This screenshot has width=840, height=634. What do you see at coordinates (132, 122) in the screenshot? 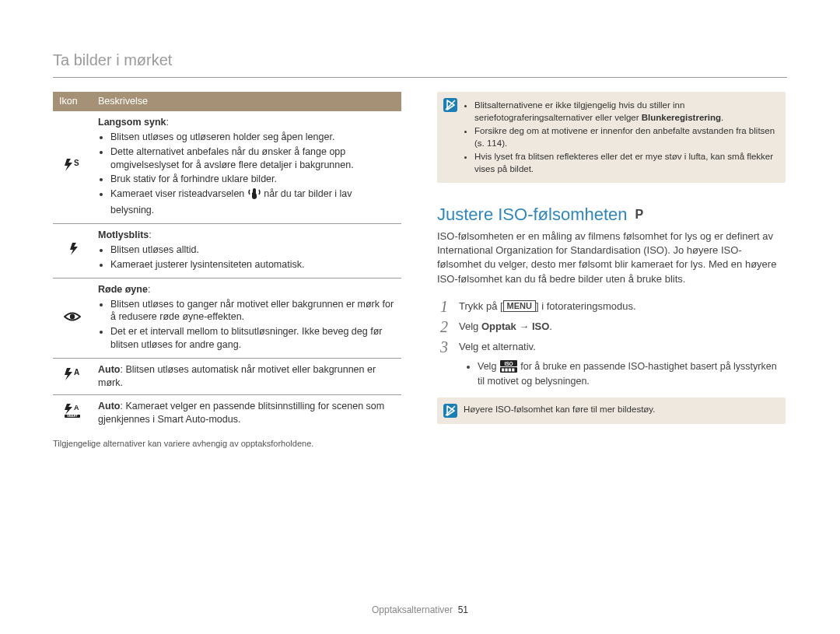
I see `row-title: Langsom synk` at bounding box center [132, 122].